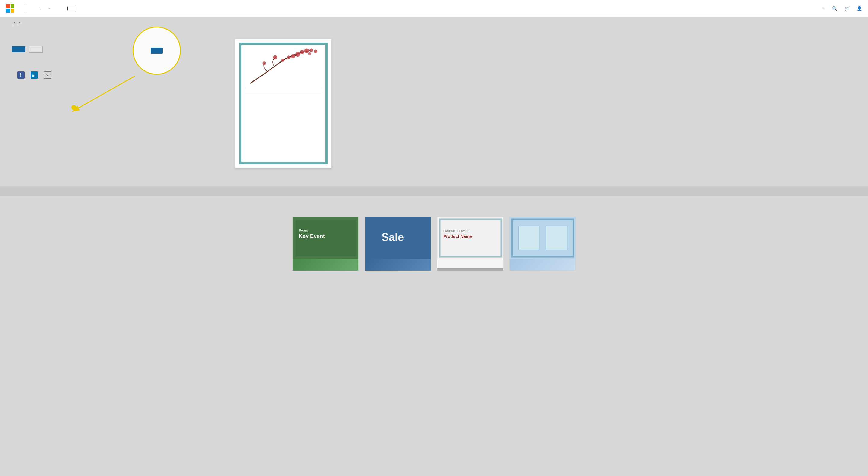 This screenshot has height=476, width=868. What do you see at coordinates (10, 9) in the screenshot?
I see `microsoft-logo-icon` at bounding box center [10, 9].